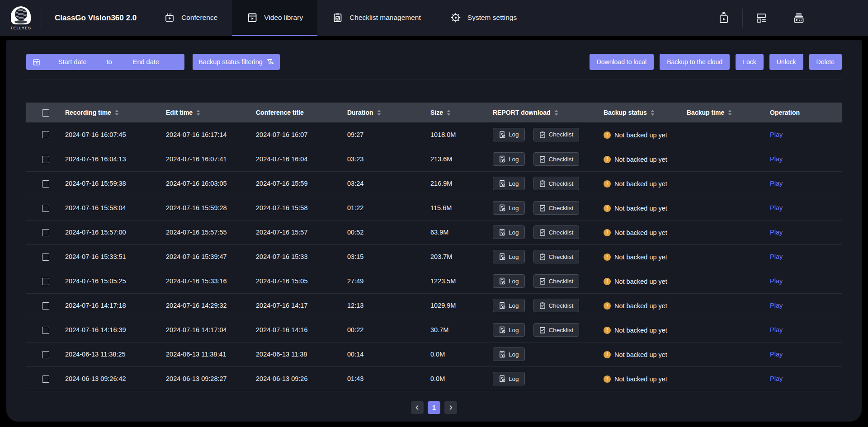 This screenshot has height=427, width=868. What do you see at coordinates (116, 208) in the screenshot?
I see `cell-recording-time: 2024-07-16 15:58:04` at bounding box center [116, 208].